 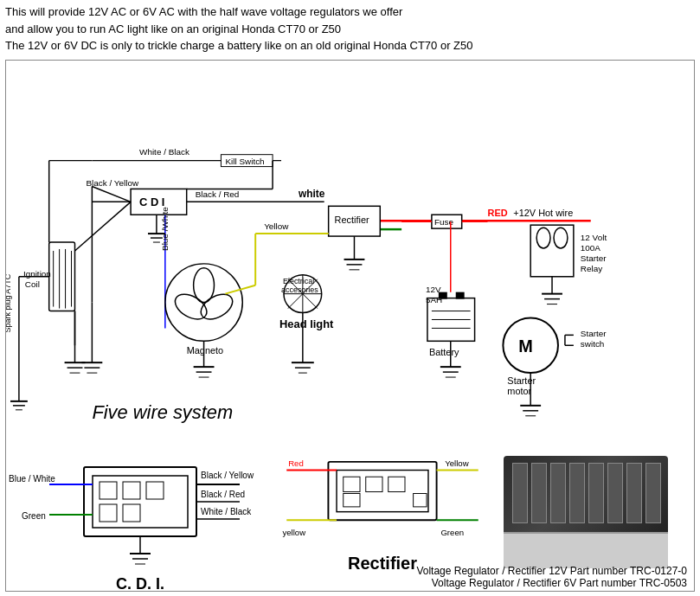 What do you see at coordinates (445, 352) in the screenshot?
I see `svg-text: Battery` at bounding box center [445, 352].